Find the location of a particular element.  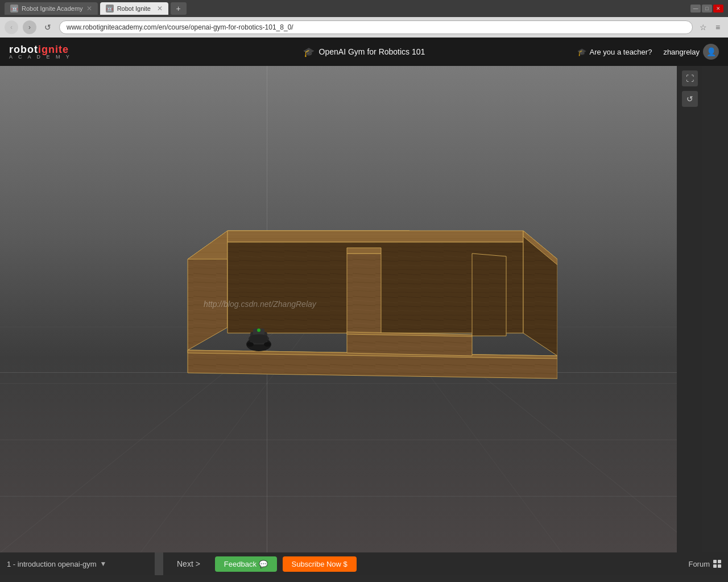

course-title-text: OpenAI Gym for Robotics 101 is located at coordinates (372, 52).